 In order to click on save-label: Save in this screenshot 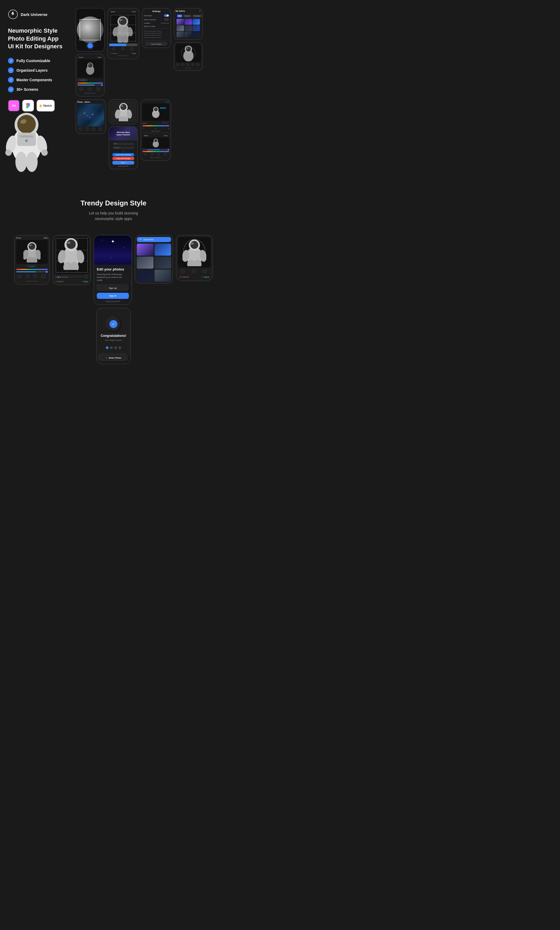, I will do `click(100, 57)`.